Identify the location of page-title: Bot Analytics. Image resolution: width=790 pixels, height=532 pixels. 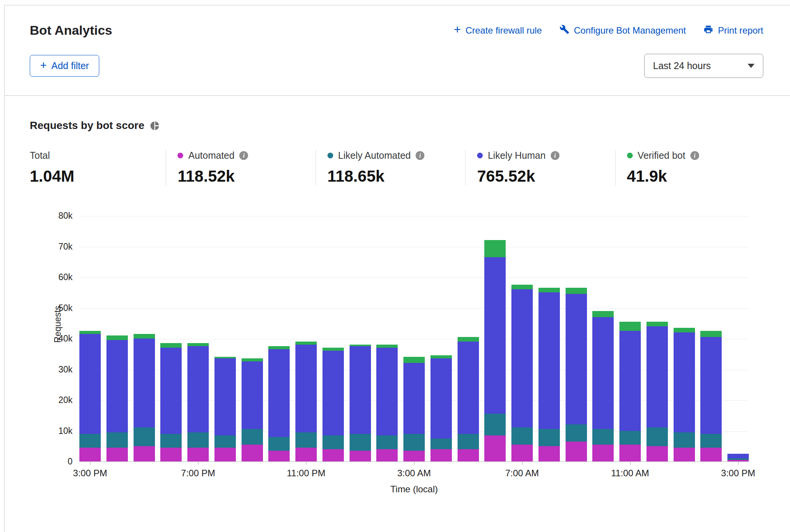
(71, 31).